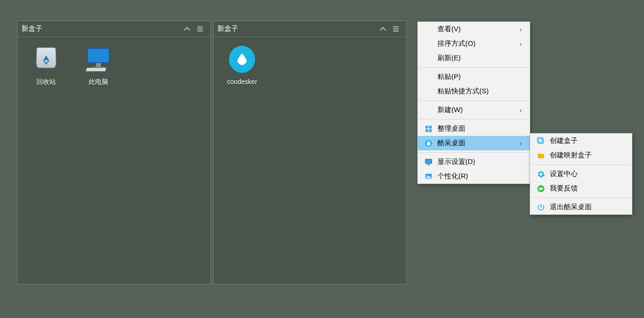 This screenshot has width=644, height=318. What do you see at coordinates (474, 58) in the screenshot?
I see `menu-item-refresh: 刷新(E)` at bounding box center [474, 58].